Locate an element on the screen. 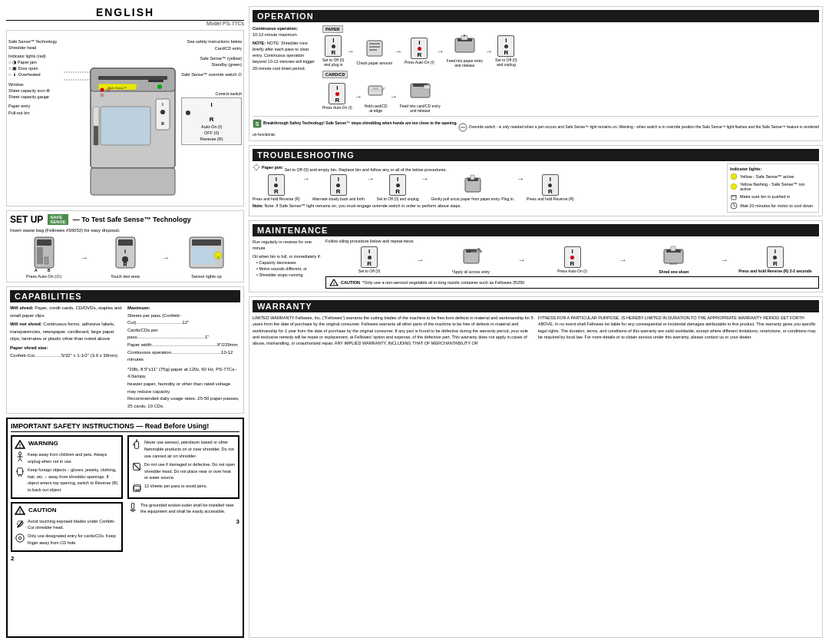  led-on-1: I R is located at coordinates (419, 48).